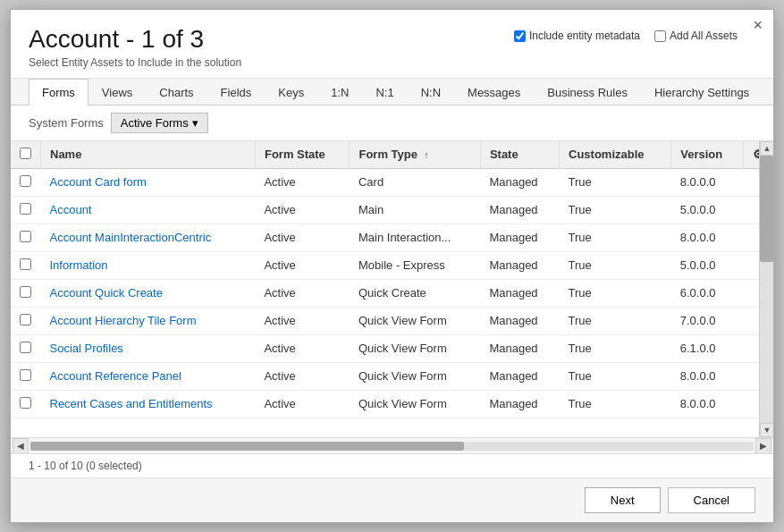  What do you see at coordinates (763, 446) in the screenshot?
I see `scroll-right-button: ▶` at bounding box center [763, 446].